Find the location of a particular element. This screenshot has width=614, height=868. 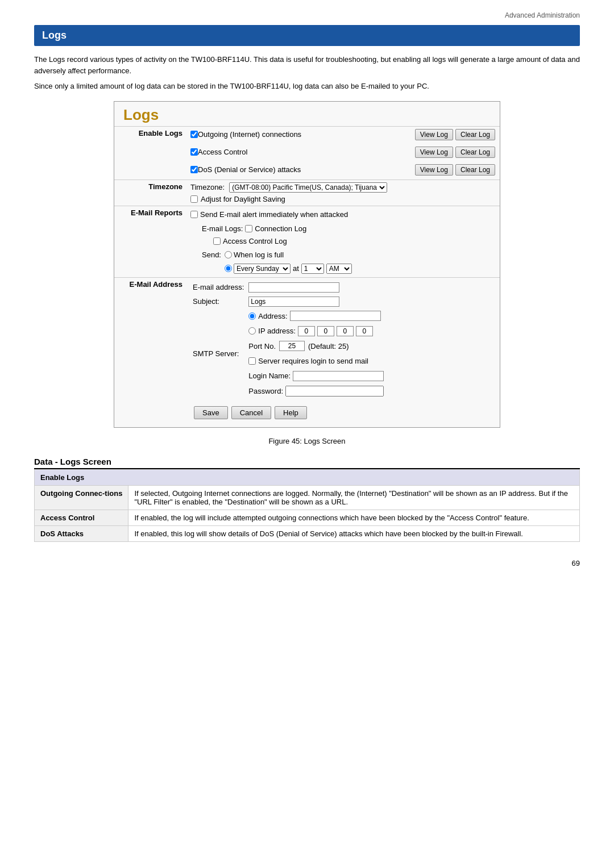

dos-clear-log-button: Clear Log is located at coordinates (475, 170).